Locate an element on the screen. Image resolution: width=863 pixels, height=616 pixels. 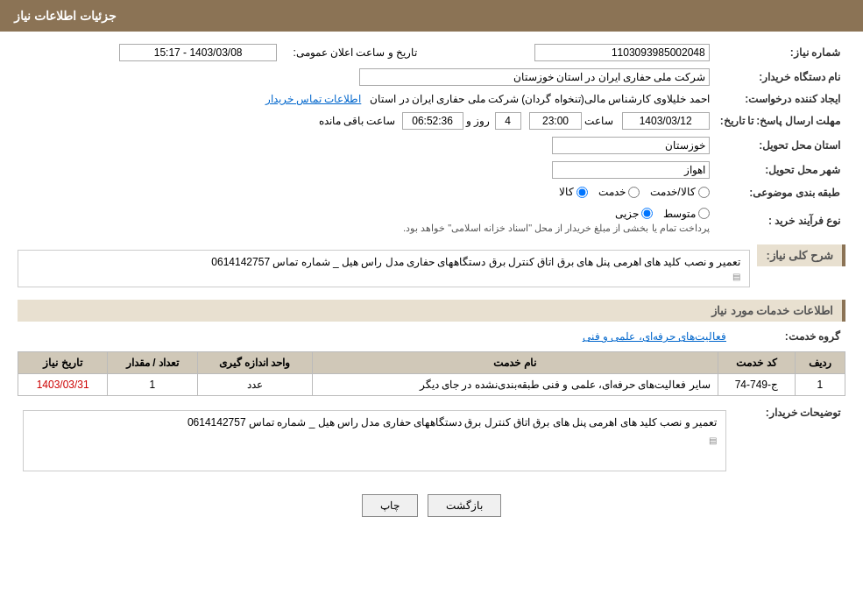
radio-kala: کالا is located at coordinates (573, 192).